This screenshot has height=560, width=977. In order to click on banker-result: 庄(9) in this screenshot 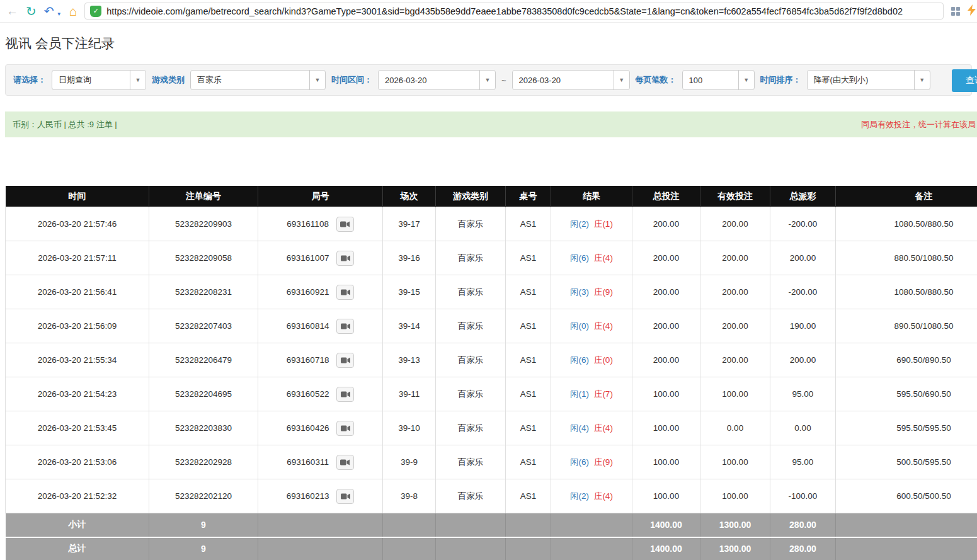, I will do `click(603, 462)`.